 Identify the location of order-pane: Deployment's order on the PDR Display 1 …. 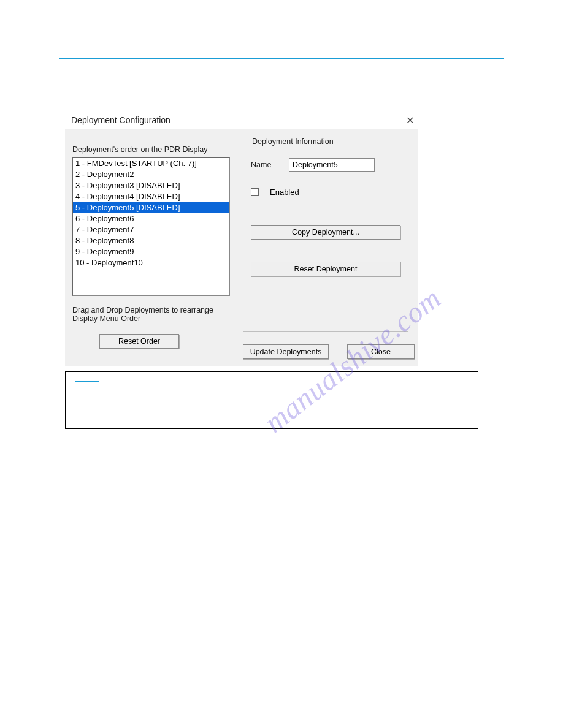
(155, 247).